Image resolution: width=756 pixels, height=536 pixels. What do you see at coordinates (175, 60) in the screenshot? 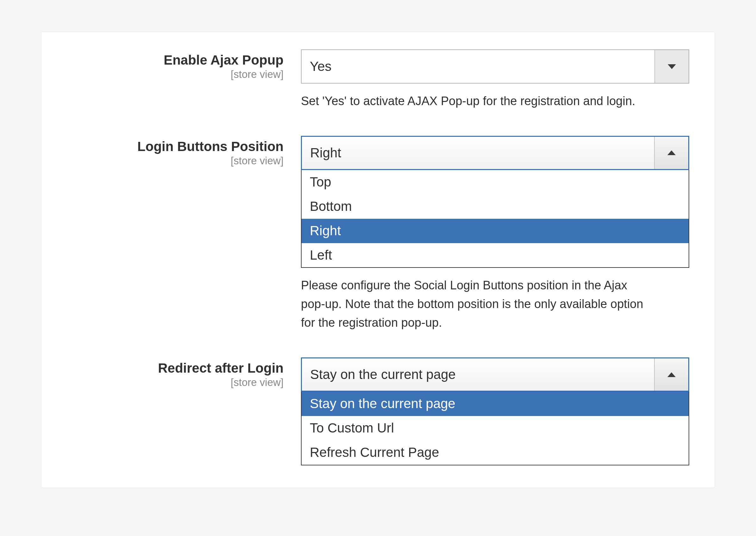
I see `field-label-ajax: Enable Ajax Popup` at bounding box center [175, 60].